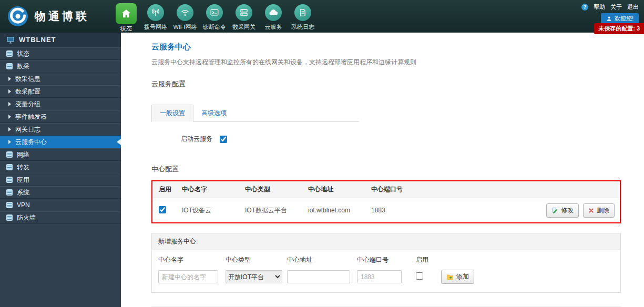  Describe the element at coordinates (340, 189) in the screenshot. I see `column-header-address: 中心地址` at that location.